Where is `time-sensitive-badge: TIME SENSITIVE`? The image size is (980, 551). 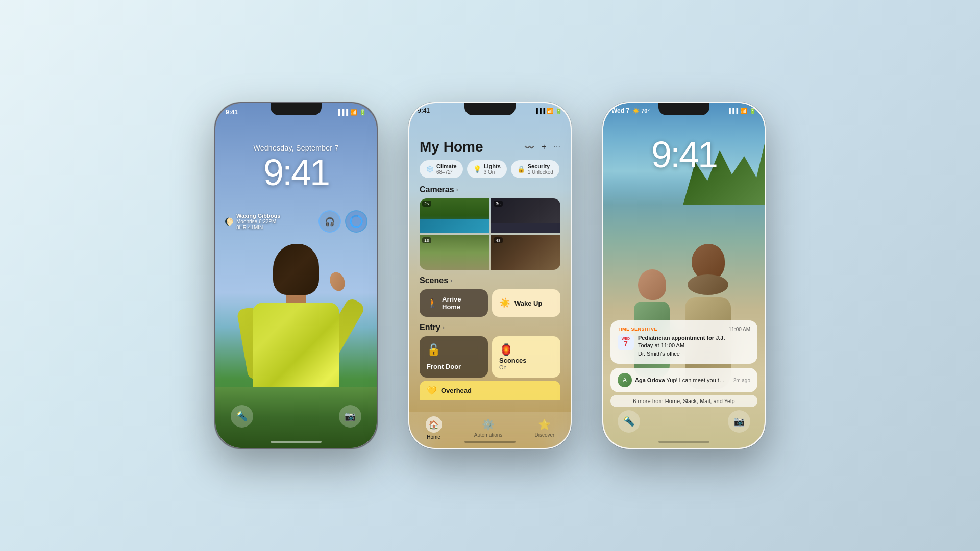
time-sensitive-badge: TIME SENSITIVE is located at coordinates (638, 329).